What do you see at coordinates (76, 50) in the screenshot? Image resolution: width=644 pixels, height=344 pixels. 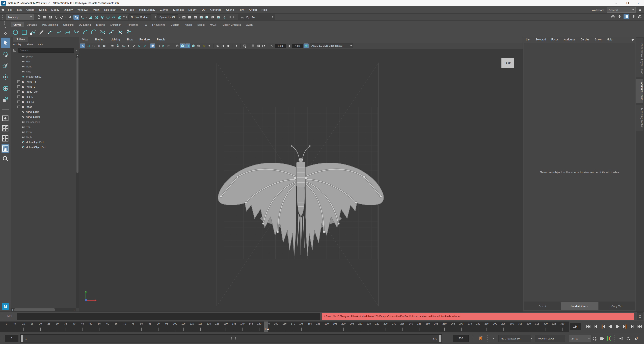 I see `search-options-icon` at bounding box center [76, 50].